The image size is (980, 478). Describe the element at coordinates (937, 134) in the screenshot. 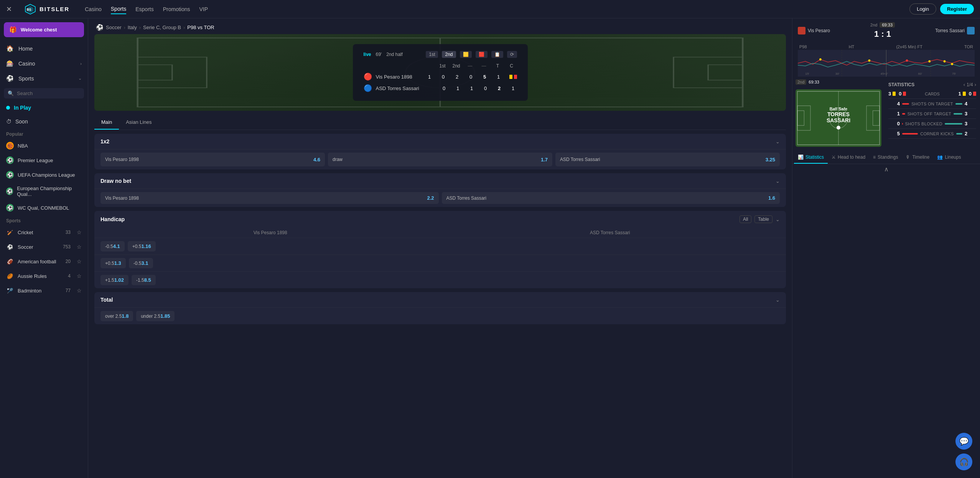

I see `stat-label-3: CORNER KICKS` at that location.